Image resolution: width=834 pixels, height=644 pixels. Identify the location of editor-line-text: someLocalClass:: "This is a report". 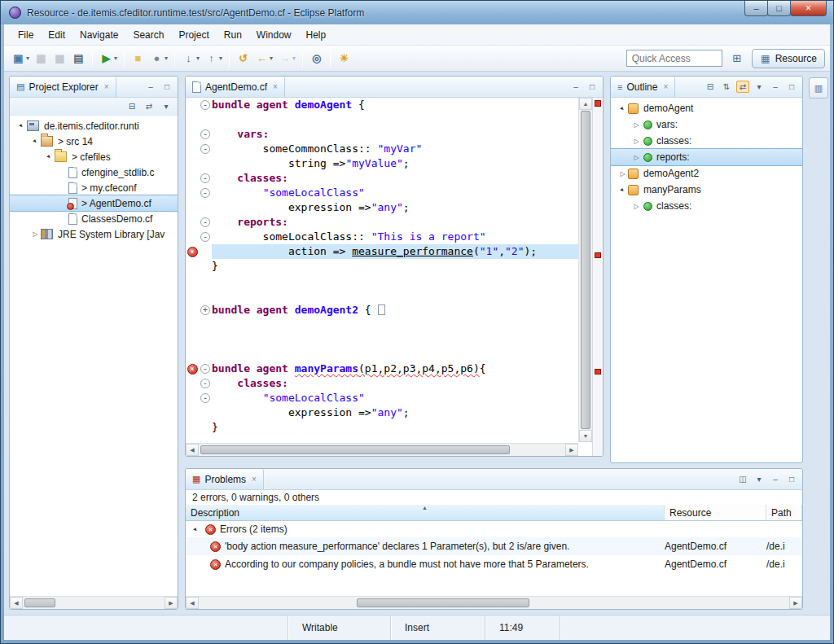
(395, 237).